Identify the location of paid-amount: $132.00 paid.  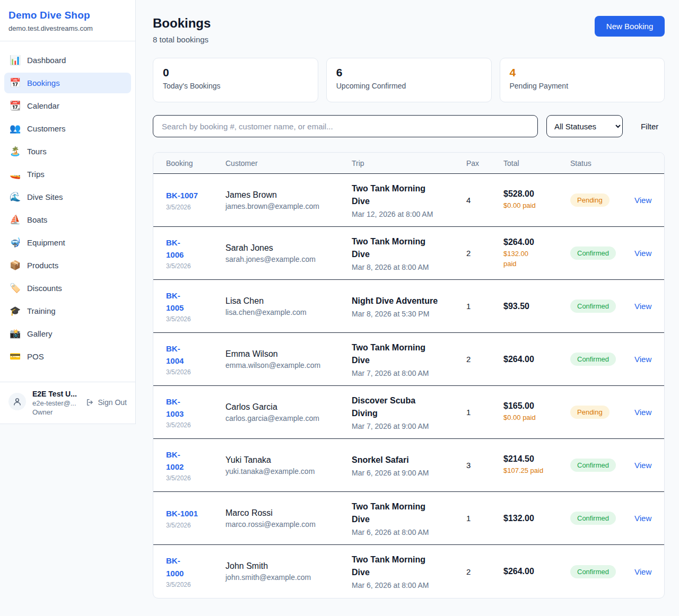
(537, 259).